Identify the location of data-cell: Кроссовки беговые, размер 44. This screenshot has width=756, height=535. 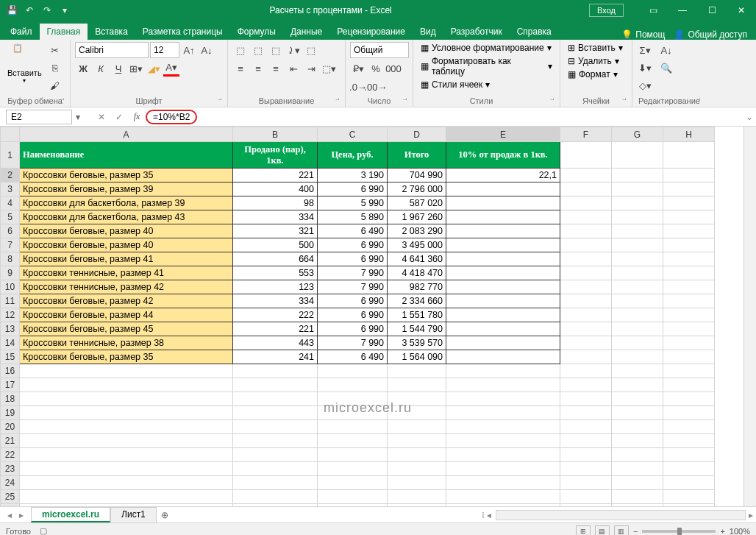
(126, 315).